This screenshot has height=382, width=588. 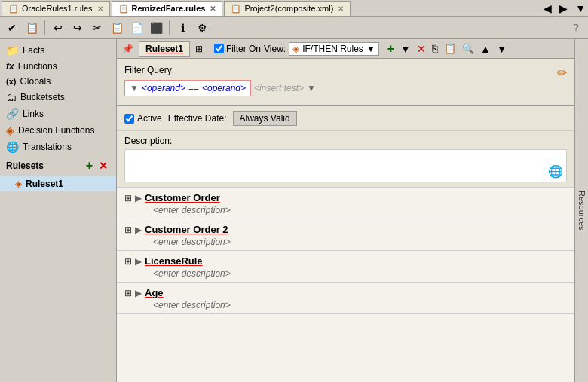 What do you see at coordinates (58, 28) in the screenshot?
I see `undo-button: ↩` at bounding box center [58, 28].